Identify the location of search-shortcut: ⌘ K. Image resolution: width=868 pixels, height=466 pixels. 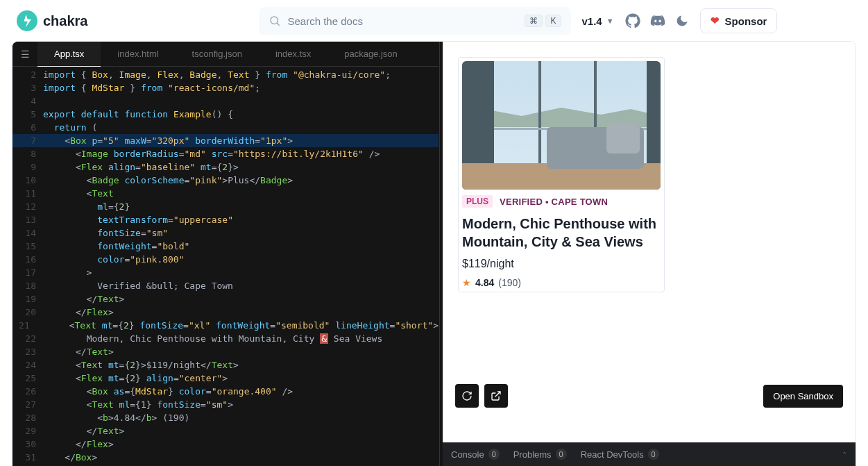
(543, 21).